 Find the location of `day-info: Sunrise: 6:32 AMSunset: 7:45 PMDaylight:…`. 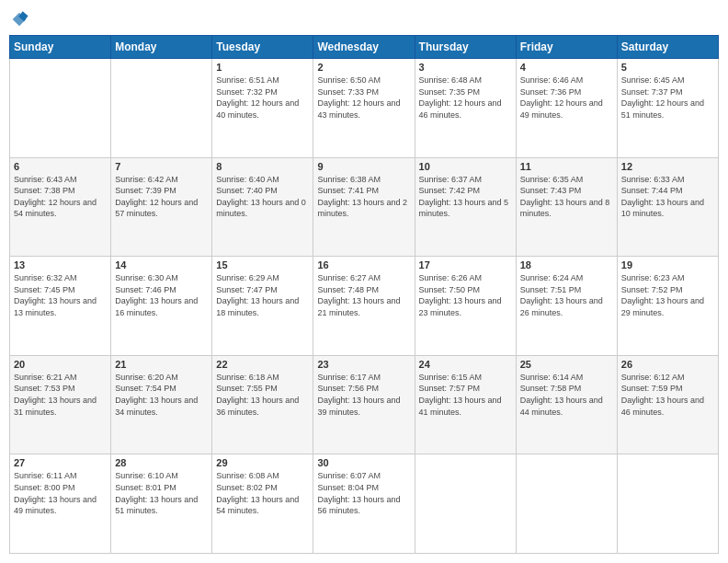

day-info: Sunrise: 6:32 AMSunset: 7:45 PMDaylight:… is located at coordinates (61, 295).